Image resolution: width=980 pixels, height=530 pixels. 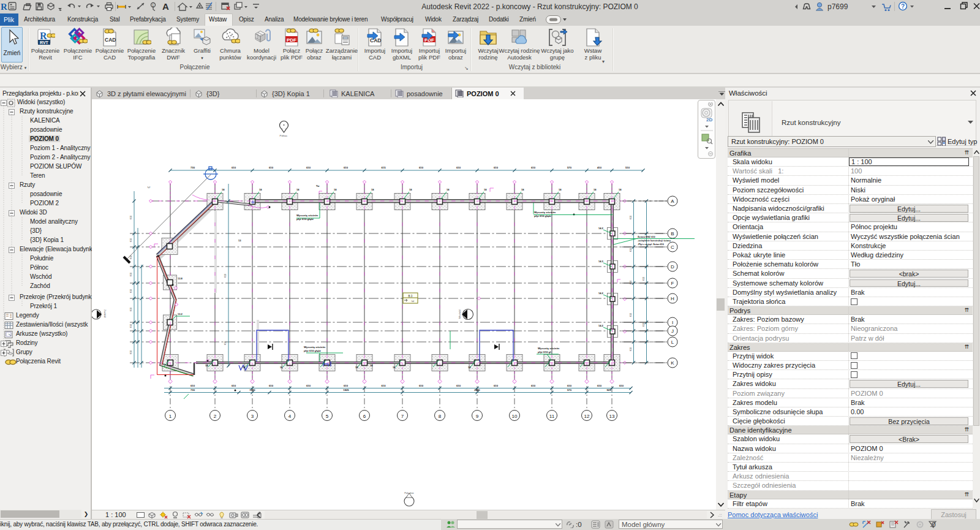 I want to click on svg-text: B.3, so click(x=410, y=297).